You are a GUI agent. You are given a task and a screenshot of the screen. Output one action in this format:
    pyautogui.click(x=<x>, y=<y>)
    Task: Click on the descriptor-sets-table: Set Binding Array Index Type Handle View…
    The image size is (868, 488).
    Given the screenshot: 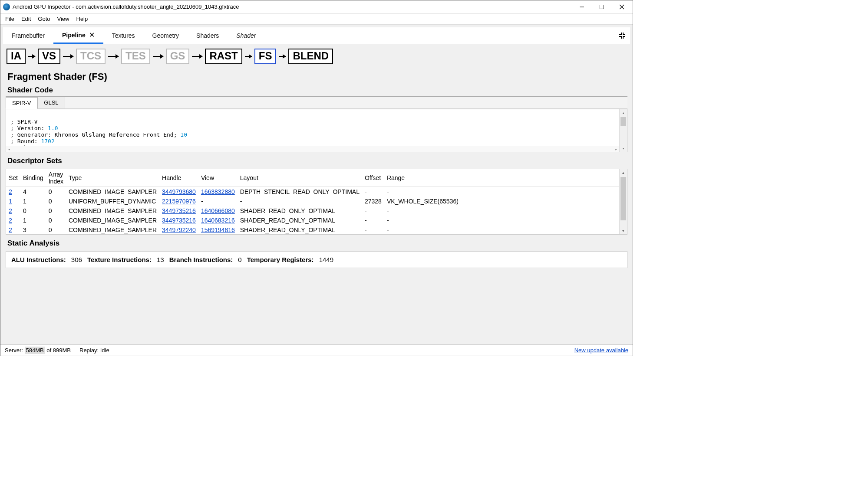 What is the action you would take?
    pyautogui.click(x=317, y=202)
    